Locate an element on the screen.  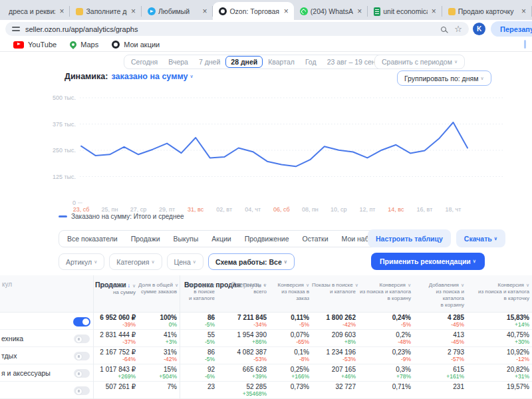
group-by-button: Группировать по: дням∨ is located at coordinates (444, 78).